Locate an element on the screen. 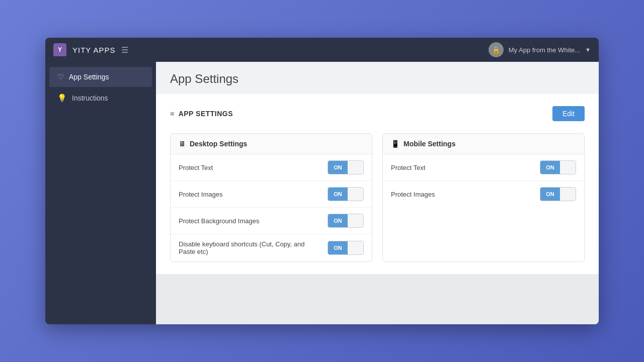 This screenshot has width=644, height=362. topbar-left: Y YITY APPS ☰ is located at coordinates (91, 50).